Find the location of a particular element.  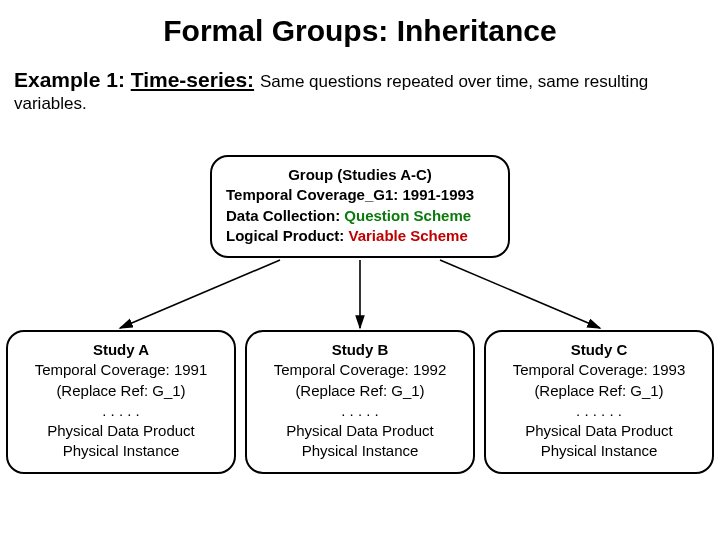

study-a-name: Study A is located at coordinates (121, 350).